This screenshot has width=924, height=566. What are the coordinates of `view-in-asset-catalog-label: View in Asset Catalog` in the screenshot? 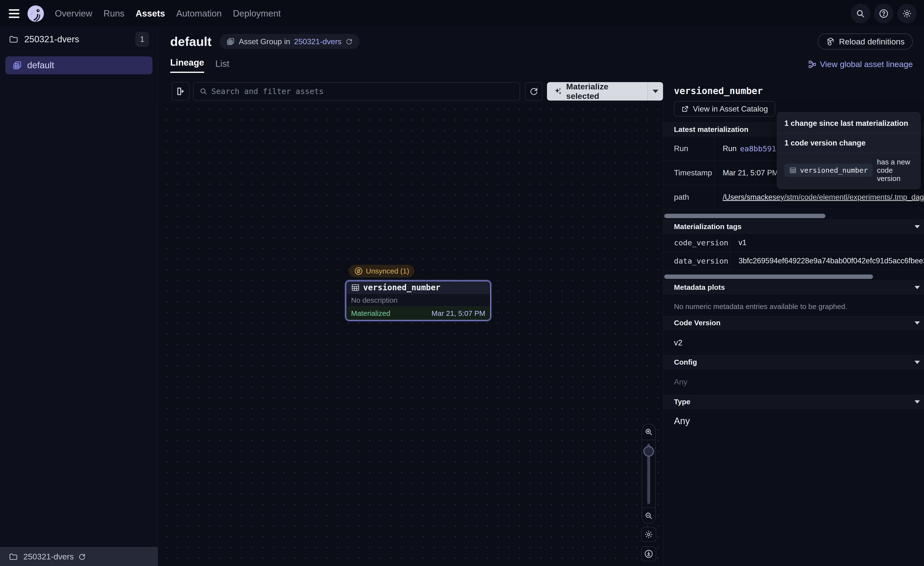 It's located at (730, 109).